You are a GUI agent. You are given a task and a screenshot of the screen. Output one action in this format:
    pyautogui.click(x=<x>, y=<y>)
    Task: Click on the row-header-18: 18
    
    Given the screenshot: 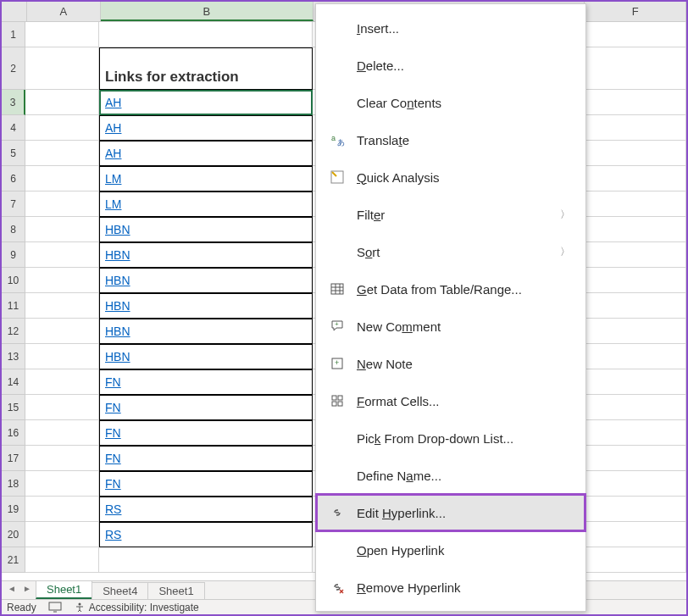 What is the action you would take?
    pyautogui.click(x=14, y=484)
    